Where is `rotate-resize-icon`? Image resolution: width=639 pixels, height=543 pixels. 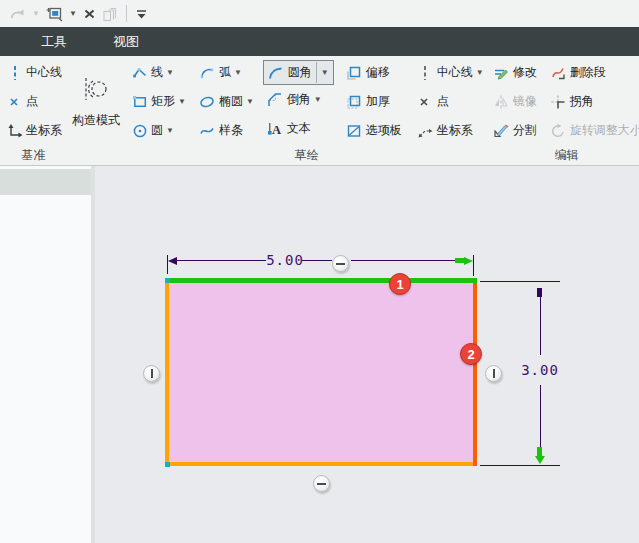
rotate-resize-icon is located at coordinates (558, 130).